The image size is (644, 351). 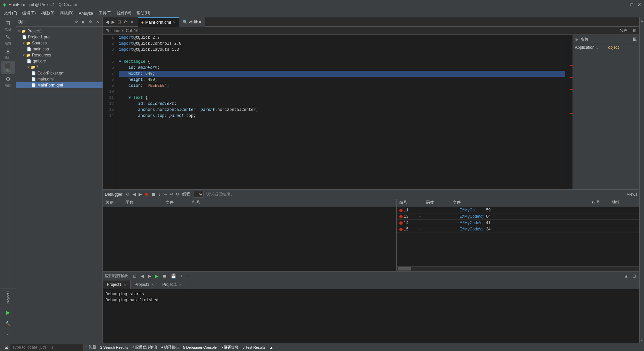 I want to click on editor-scrollbar, so click(x=570, y=112).